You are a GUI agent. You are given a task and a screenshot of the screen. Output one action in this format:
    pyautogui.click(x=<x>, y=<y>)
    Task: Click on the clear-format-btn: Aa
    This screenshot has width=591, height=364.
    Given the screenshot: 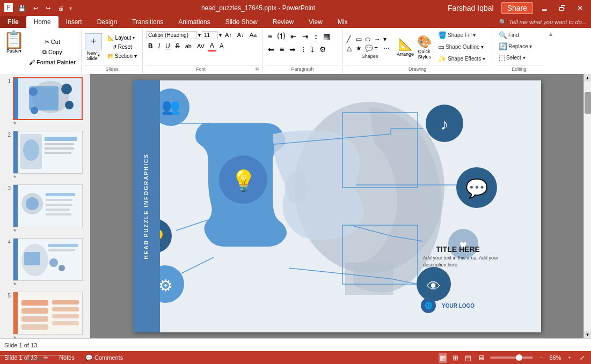 What is the action you would take?
    pyautogui.click(x=253, y=35)
    